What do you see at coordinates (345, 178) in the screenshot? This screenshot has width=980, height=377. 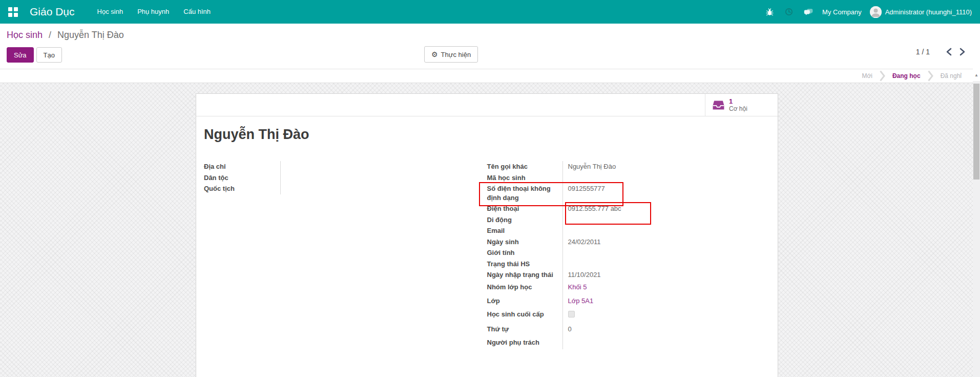 I see `field-row: Dân tộc` at bounding box center [345, 178].